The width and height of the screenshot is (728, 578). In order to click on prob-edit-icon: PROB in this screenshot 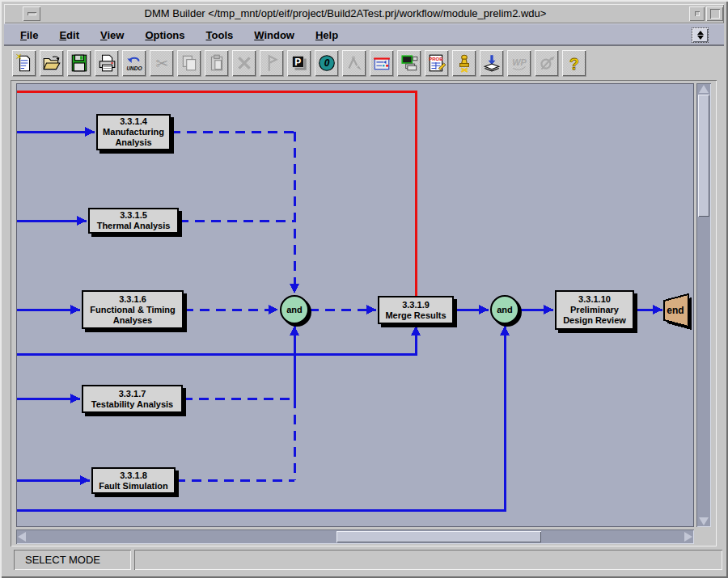, I will do `click(437, 63)`.